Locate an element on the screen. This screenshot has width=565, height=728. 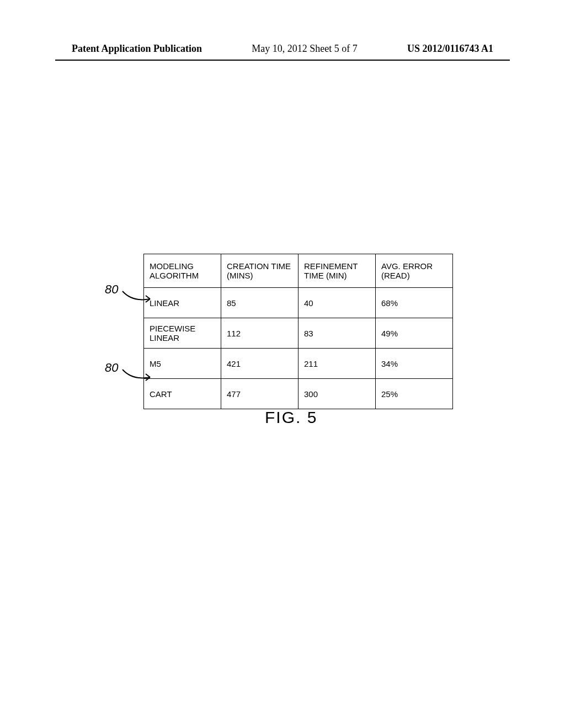
cell-refinement: 40 is located at coordinates (337, 303).